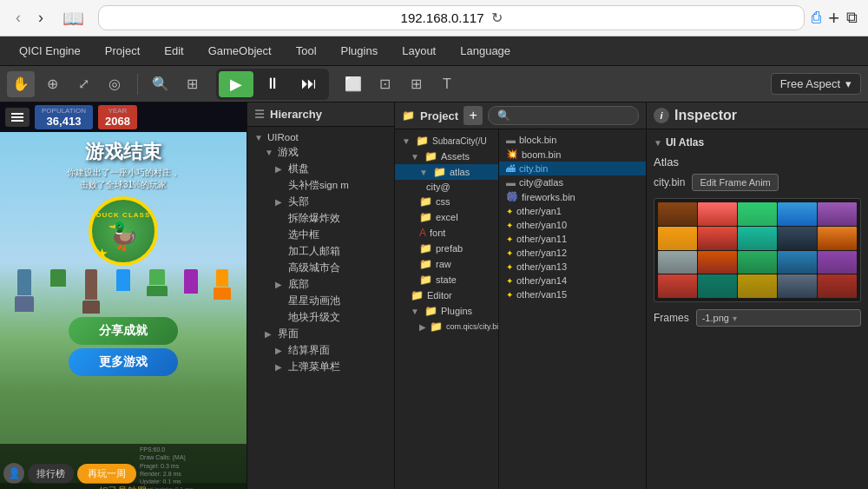 This screenshot has height=489, width=868. Describe the element at coordinates (123, 486) in the screenshot. I see `watermark: 妲己导航网` at that location.